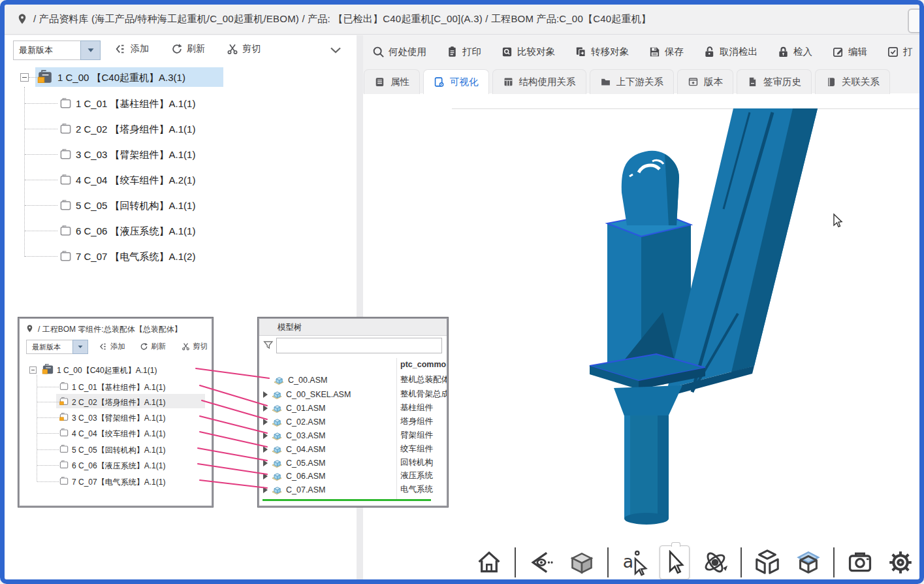  What do you see at coordinates (489, 562) in the screenshot?
I see `home-view-button` at bounding box center [489, 562].